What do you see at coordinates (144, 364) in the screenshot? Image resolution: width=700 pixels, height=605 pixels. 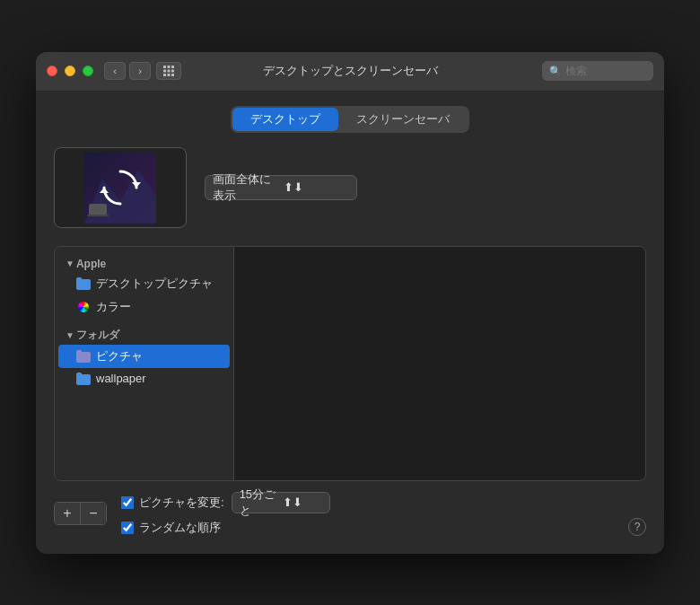 I see `sidebar: ▼ Apple デスクトップピクチャ カラー` at bounding box center [144, 364].